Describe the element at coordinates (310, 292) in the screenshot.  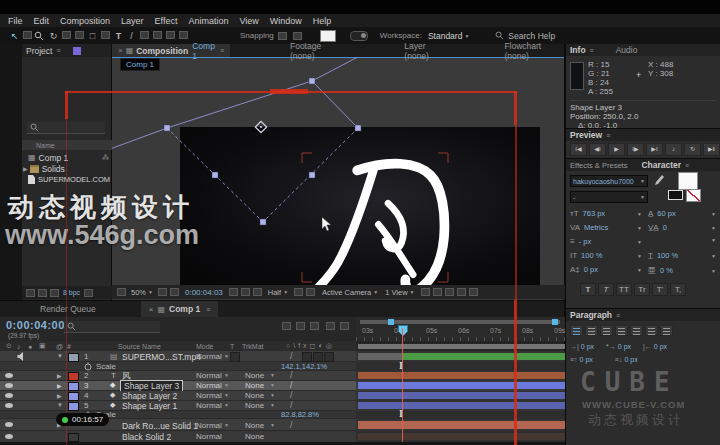
I see `transparency-grid-icon` at that location.